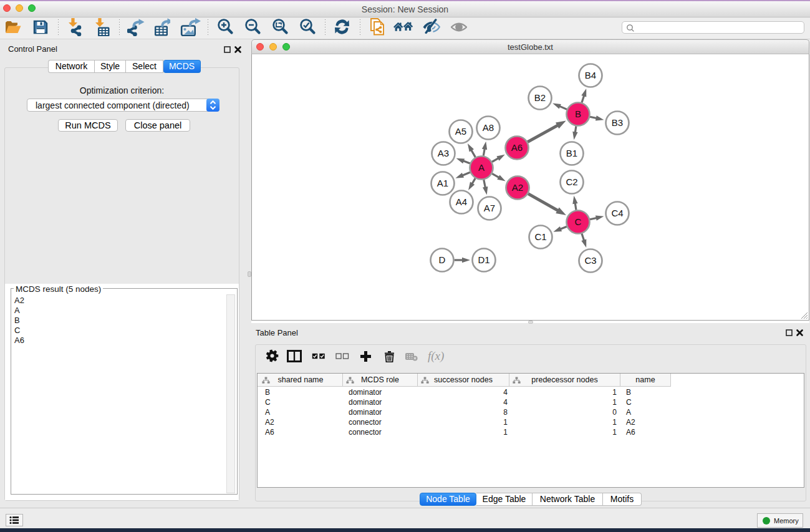  Describe the element at coordinates (461, 131) in the screenshot. I see `svg-text: A5` at that location.